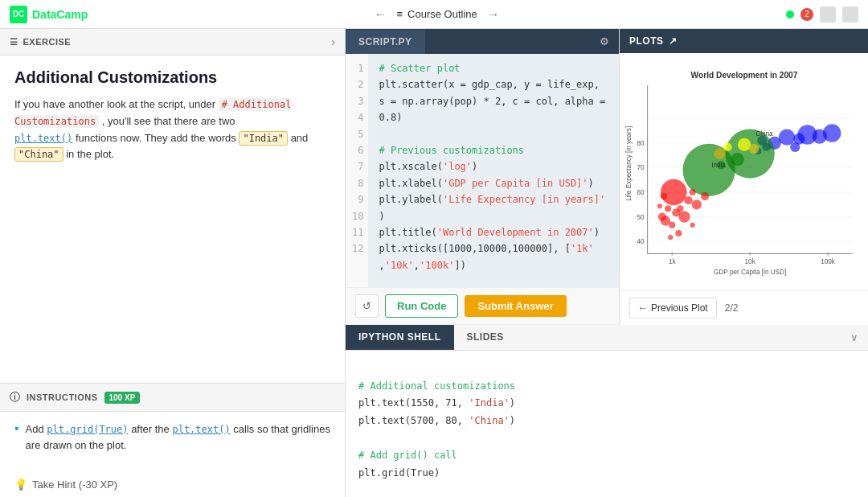  I want to click on svg-text: 1k, so click(673, 262).